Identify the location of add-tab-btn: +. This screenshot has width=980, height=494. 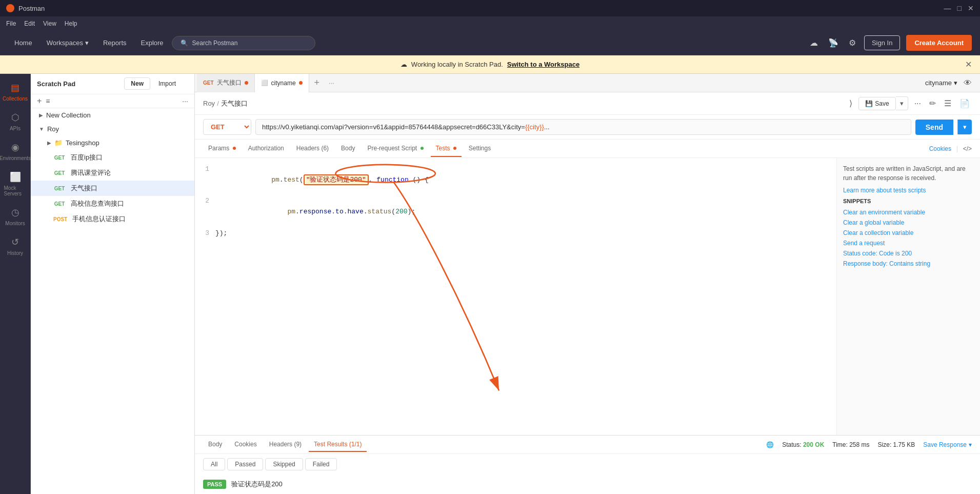
(317, 83).